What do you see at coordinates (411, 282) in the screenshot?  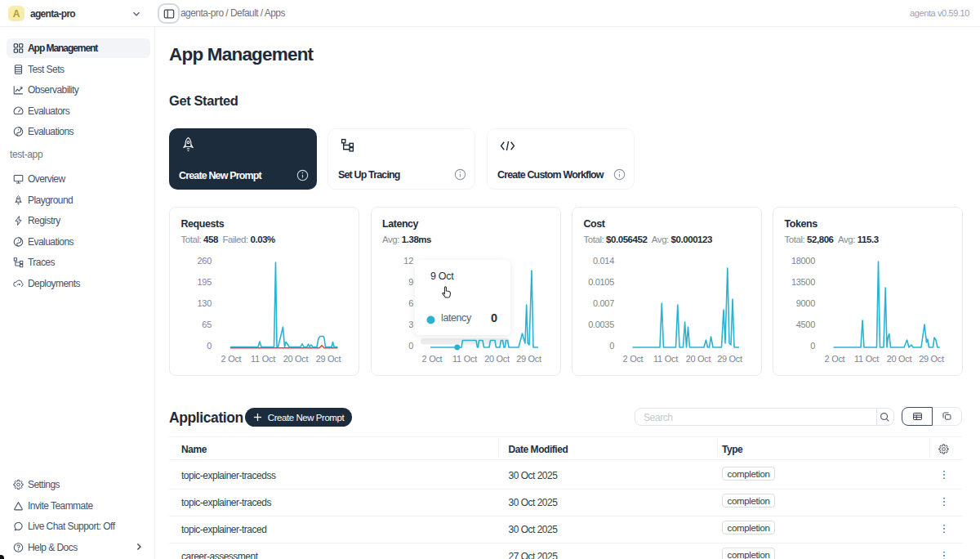 I see `svg-text: 9` at bounding box center [411, 282].